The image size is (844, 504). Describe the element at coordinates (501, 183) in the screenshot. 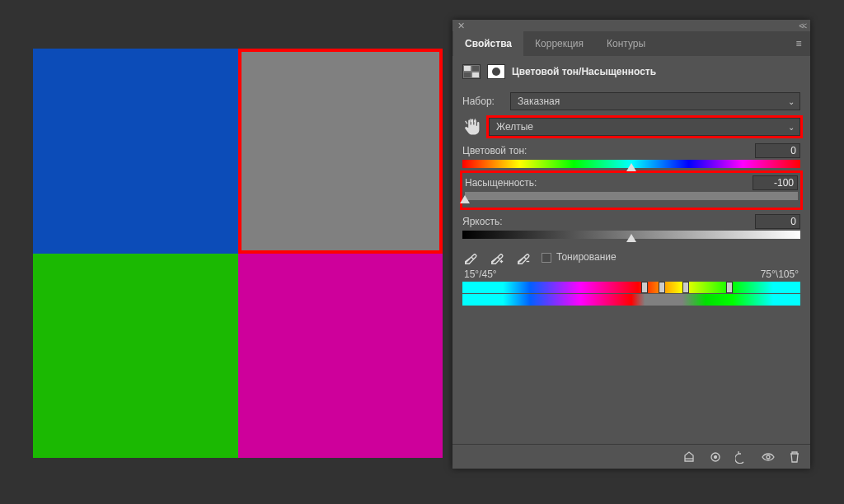

I see `saturation-label: Насыщенность:` at that location.